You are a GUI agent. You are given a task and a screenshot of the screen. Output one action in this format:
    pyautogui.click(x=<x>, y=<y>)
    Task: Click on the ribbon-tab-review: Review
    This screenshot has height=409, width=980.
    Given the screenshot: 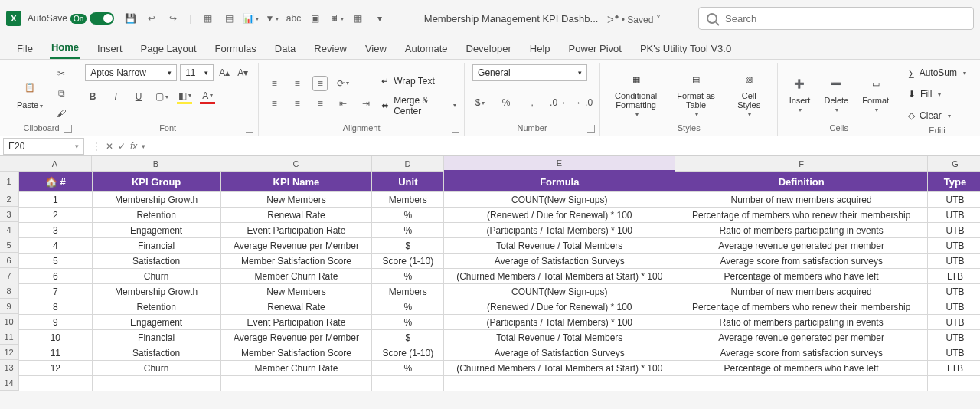 What is the action you would take?
    pyautogui.click(x=331, y=49)
    